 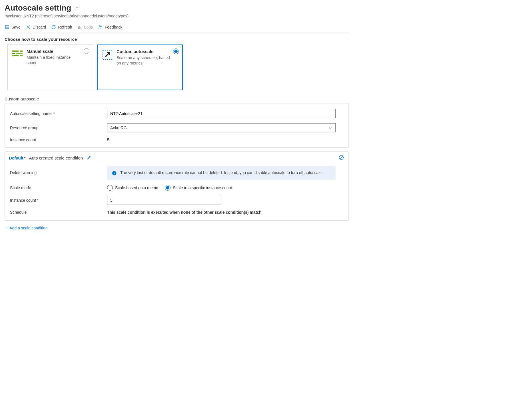 What do you see at coordinates (177, 39) in the screenshot?
I see `choose-heading: Choose how to scale your resource` at bounding box center [177, 39].